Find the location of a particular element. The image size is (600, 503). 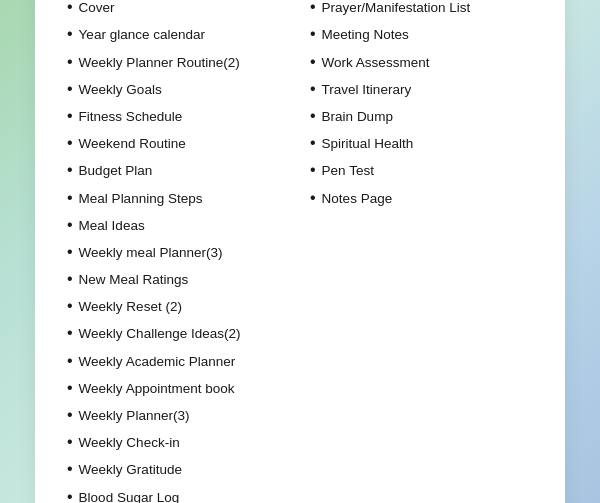

list-item: Weekly Planner Routine(2) is located at coordinates (178, 62).